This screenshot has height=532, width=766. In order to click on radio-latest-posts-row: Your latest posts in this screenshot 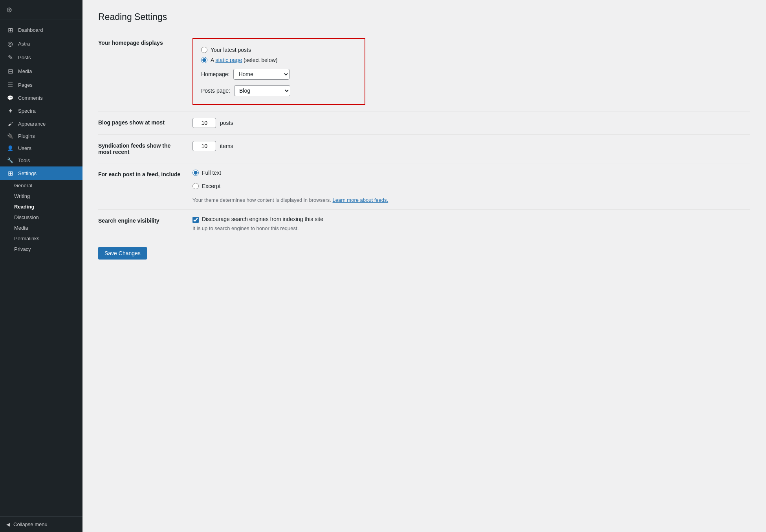, I will do `click(279, 50)`.